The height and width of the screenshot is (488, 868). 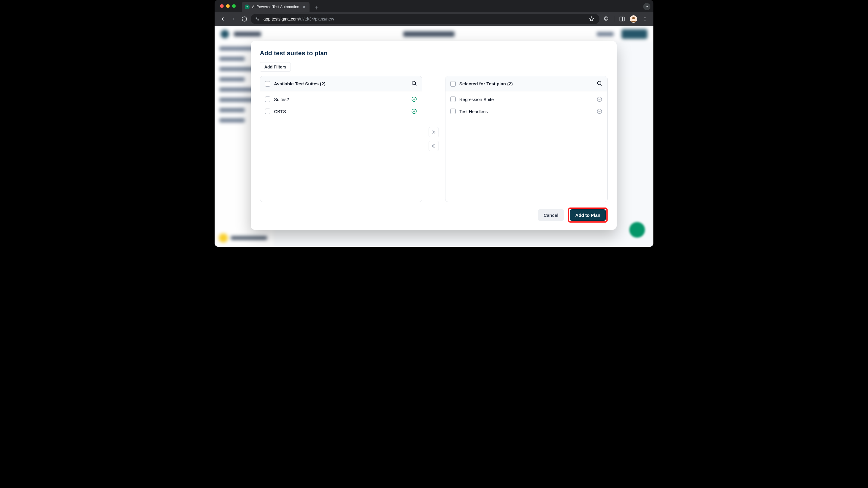 What do you see at coordinates (592, 19) in the screenshot?
I see `bookmark-button` at bounding box center [592, 19].